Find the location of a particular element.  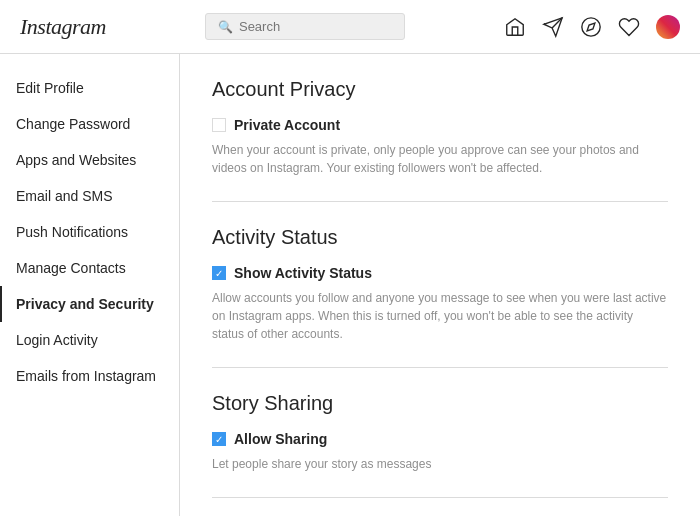

story-sharing-section: Story Sharing Allow Sharing Let people s… is located at coordinates (440, 445).